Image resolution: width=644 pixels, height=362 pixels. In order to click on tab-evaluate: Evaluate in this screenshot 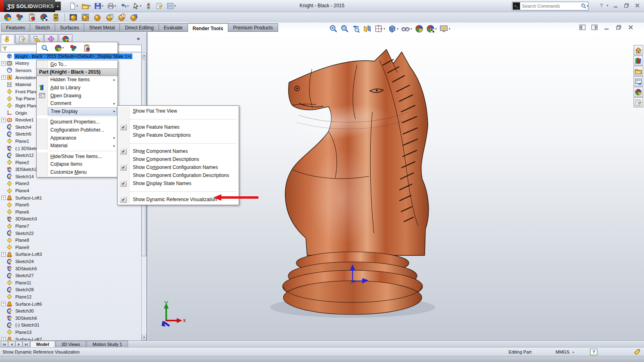, I will do `click(173, 27)`.